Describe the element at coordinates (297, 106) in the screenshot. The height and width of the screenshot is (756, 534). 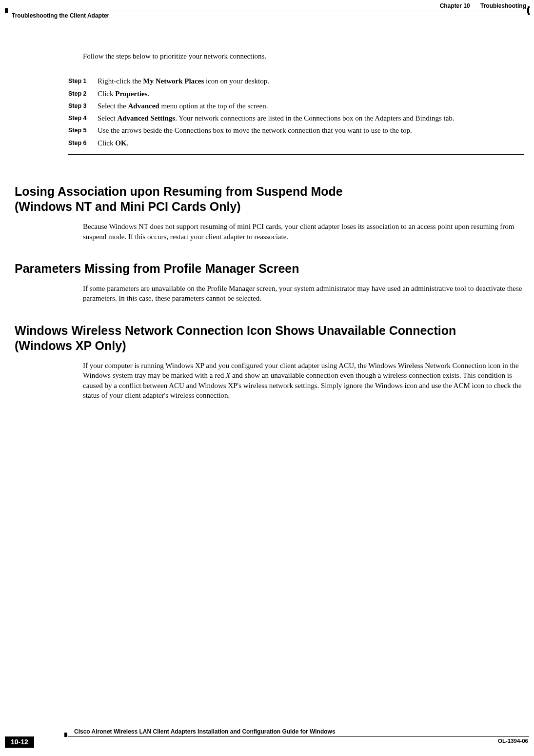
I see `step-row: Step 3 Select the Advanced menu option a…` at that location.